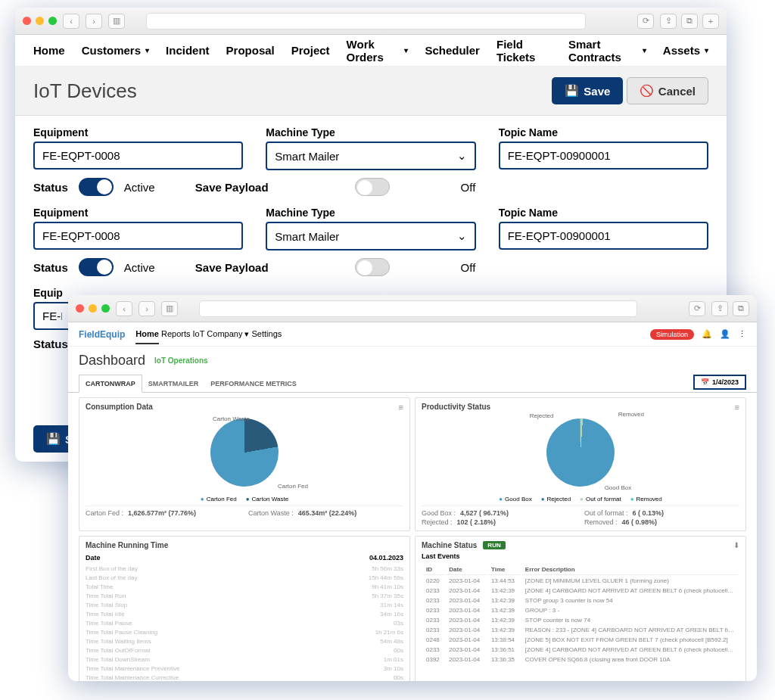 The width and height of the screenshot is (775, 700). What do you see at coordinates (371, 51) in the screenshot?
I see `main-nav: HomeCustomersIncidentProposalProjectWork…` at bounding box center [371, 51].